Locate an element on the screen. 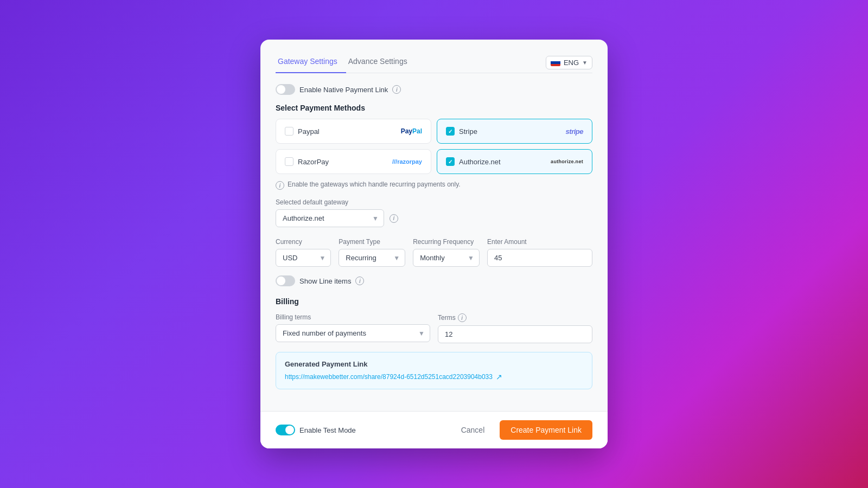 The height and width of the screenshot is (488, 868). payment-name-stripe: Stripe is located at coordinates (468, 131).